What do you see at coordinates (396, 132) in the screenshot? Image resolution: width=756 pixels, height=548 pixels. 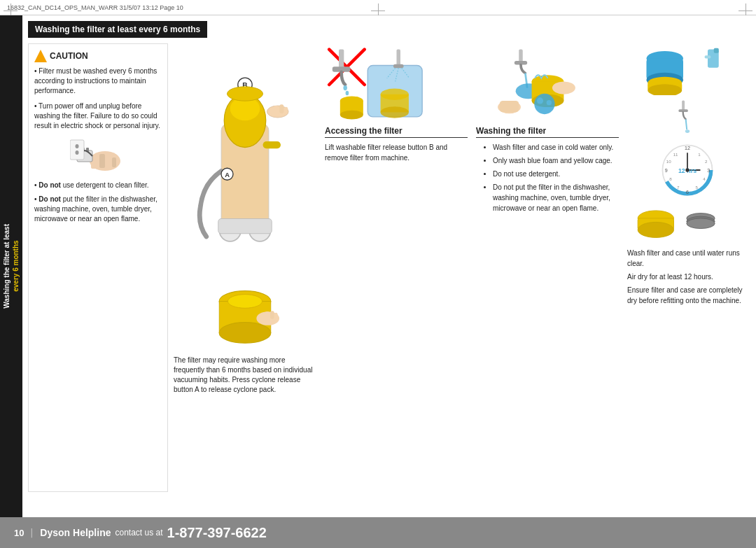 I see `accessing-title: Accessing the filter` at bounding box center [396, 132].